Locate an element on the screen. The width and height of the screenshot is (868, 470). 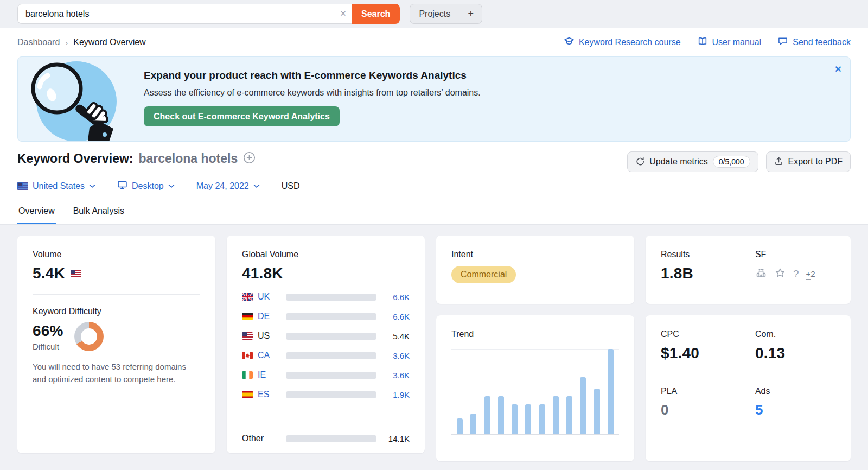
global-volume-row-de: DE 6.6K is located at coordinates (326, 316).